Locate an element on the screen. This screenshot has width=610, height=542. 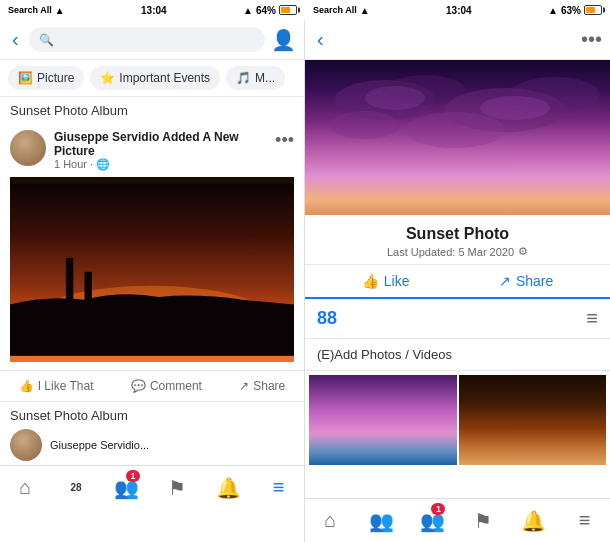
right-nav-home: ⌂ is located at coordinates (330, 520).